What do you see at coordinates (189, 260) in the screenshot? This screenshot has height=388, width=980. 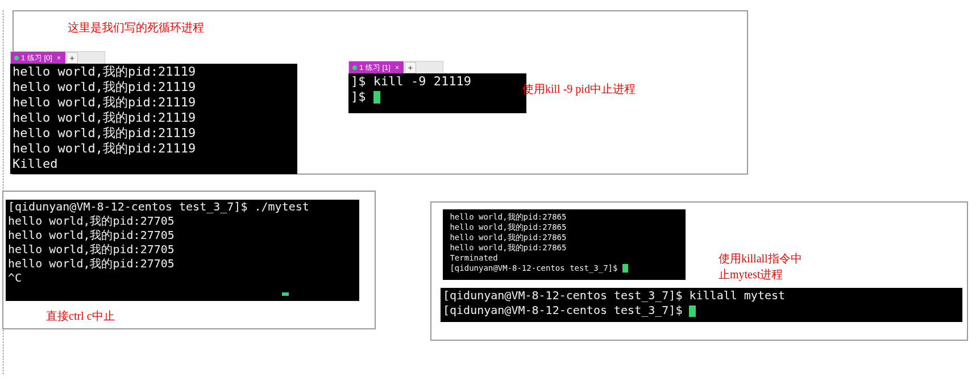 I see `panel-bottom-left: [qidunyan@VM-8-12-centos test_3_7]$ ./my…` at bounding box center [189, 260].